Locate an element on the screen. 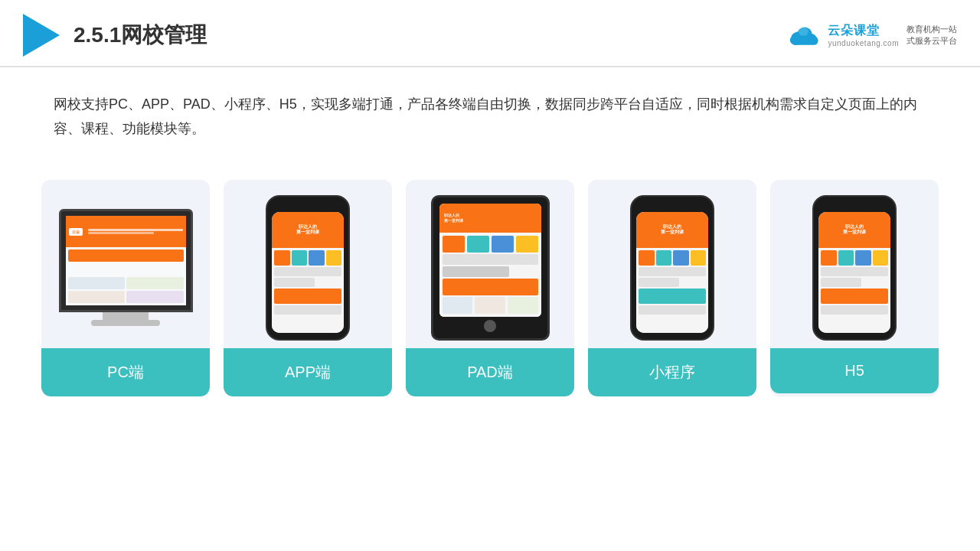 This screenshot has width=980, height=551. phone-header-text-app: 职达人的第一堂判课 is located at coordinates (308, 230).